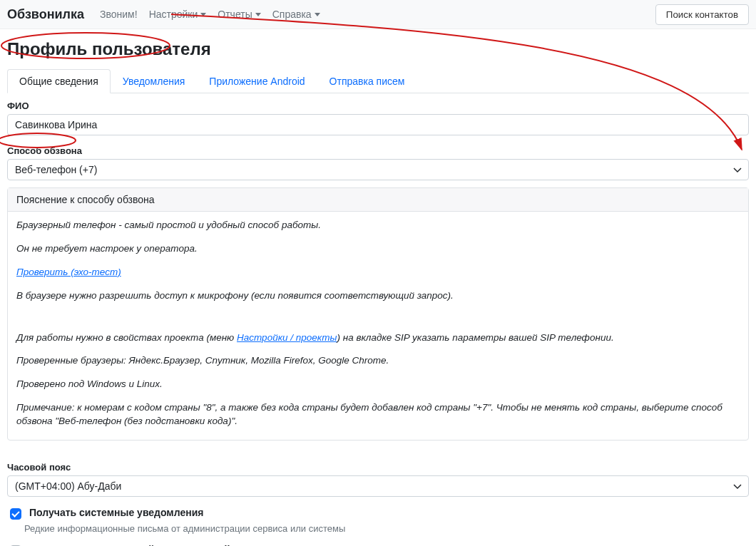  Describe the element at coordinates (116, 512) in the screenshot. I see `sysnotify-label: Получать системные уведомления` at that location.